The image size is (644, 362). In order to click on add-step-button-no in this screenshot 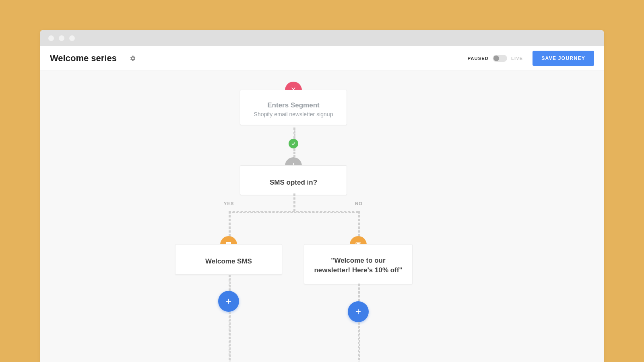, I will do `click(358, 312)`.